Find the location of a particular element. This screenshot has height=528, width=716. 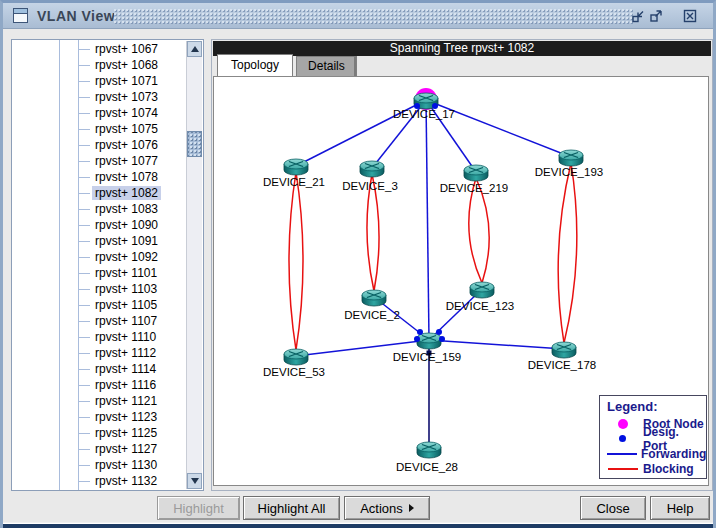

tree-item-label: rpvst+ 1077 is located at coordinates (126, 161).